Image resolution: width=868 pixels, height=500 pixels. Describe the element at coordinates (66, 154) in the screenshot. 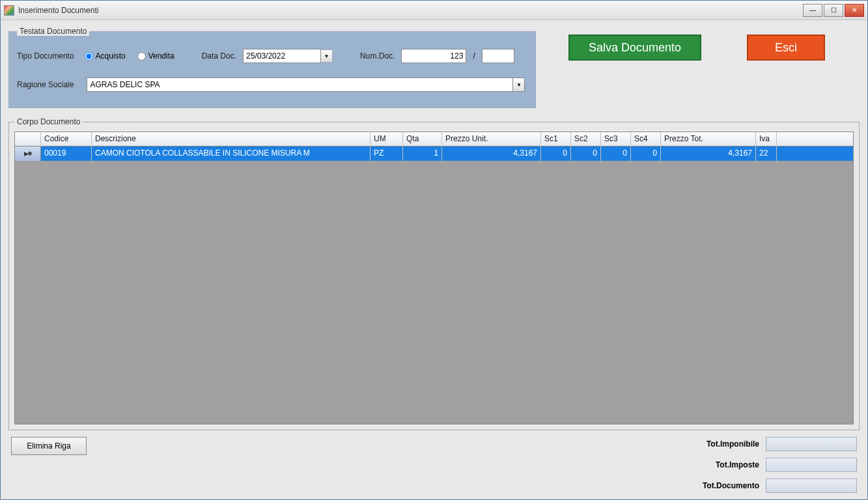

I see `cell-codice: 00019` at that location.